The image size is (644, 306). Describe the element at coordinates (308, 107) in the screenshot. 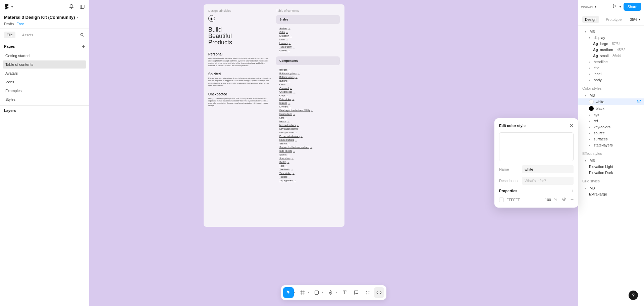

I see `toc-link: Dividers→` at that location.